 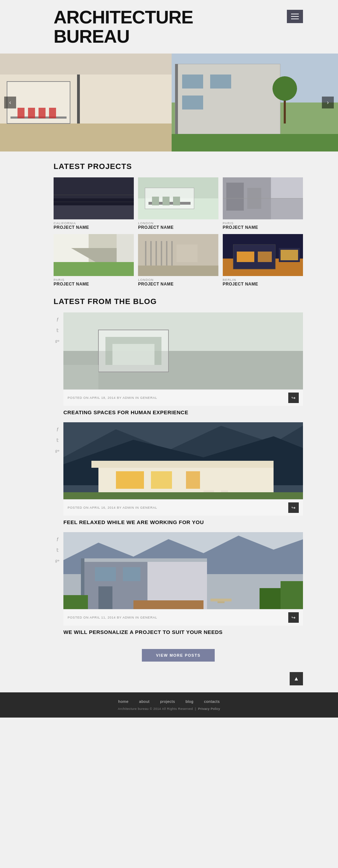 I want to click on twitter-icon-1: 𝕥, so click(x=57, y=330).